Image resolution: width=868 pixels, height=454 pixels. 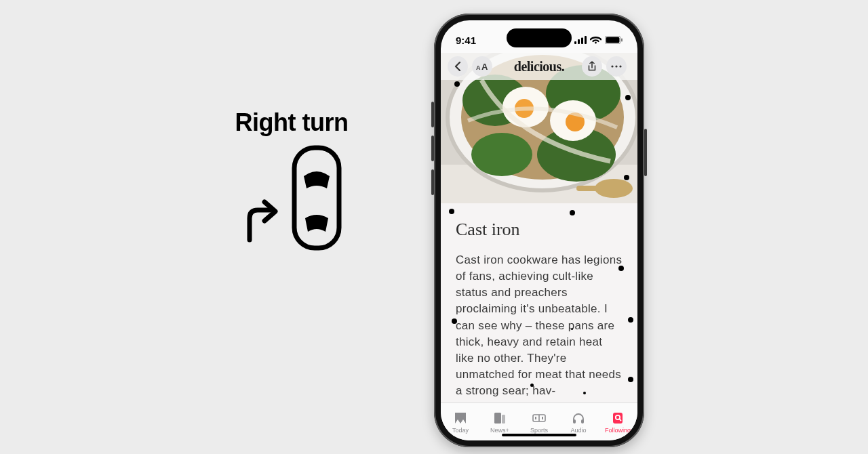 I want to click on cellular-signal-icon, so click(x=580, y=40).